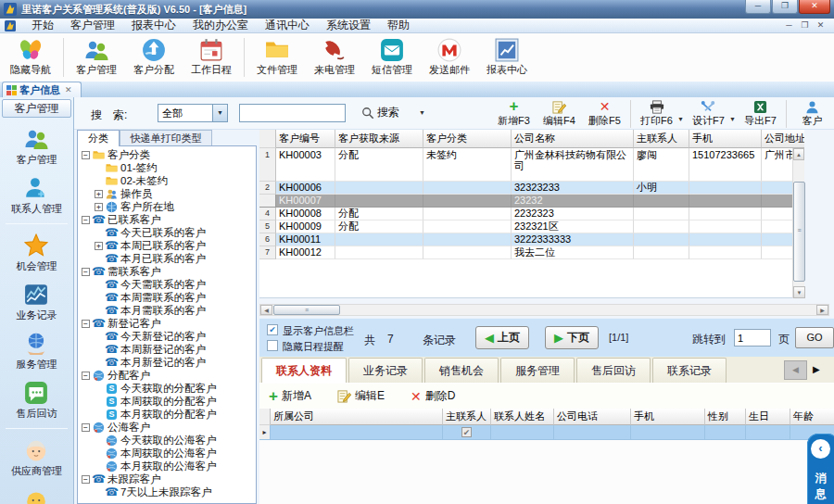 This screenshot has height=504, width=834. What do you see at coordinates (154, 26) in the screenshot?
I see `menu-item-2: 报表中心` at bounding box center [154, 26].